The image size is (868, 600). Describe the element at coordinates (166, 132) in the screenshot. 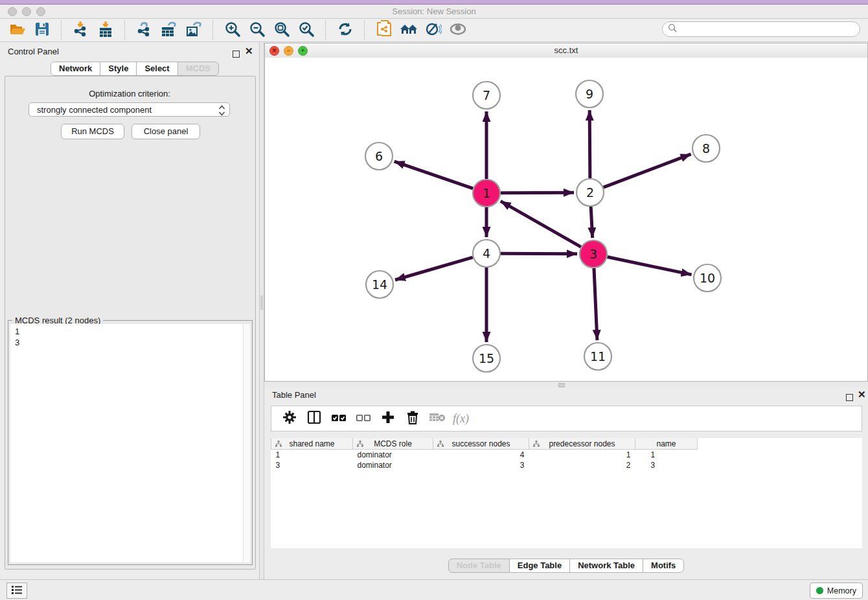

I see `close-panel-button: Close panel` at that location.